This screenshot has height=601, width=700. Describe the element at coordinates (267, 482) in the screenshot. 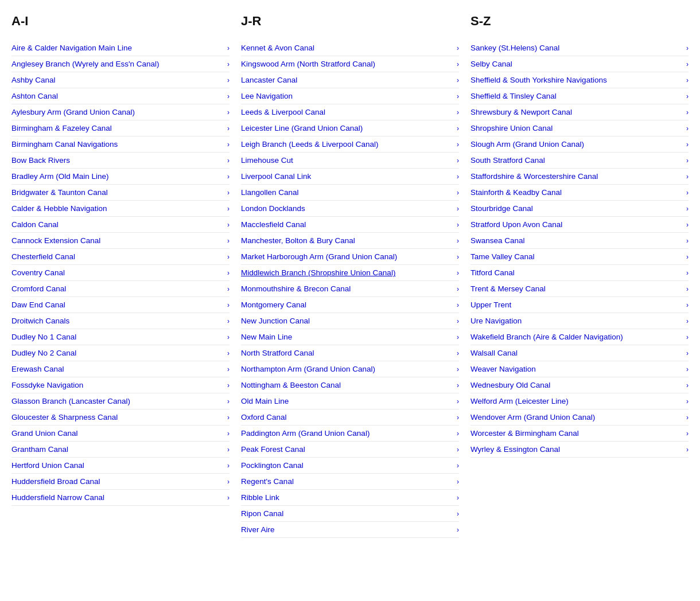

I see `item-label: Regent's Canal` at that location.